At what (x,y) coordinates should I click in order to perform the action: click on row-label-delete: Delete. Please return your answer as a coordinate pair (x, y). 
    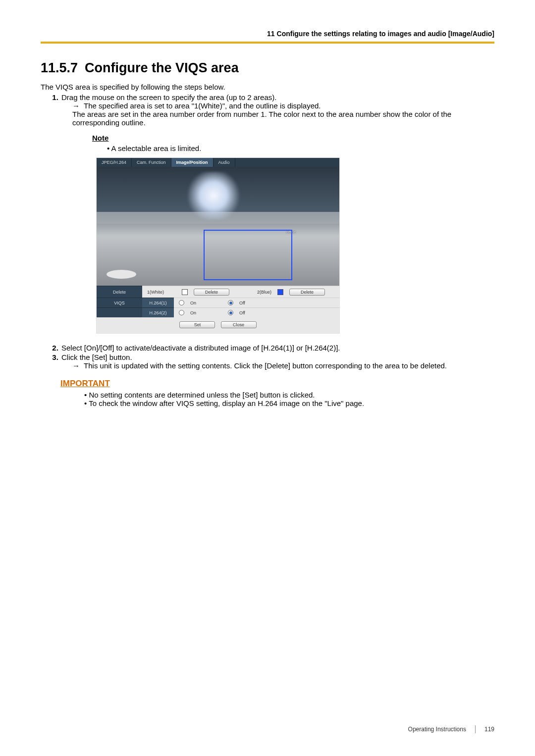
    Looking at the image, I should click on (119, 292).